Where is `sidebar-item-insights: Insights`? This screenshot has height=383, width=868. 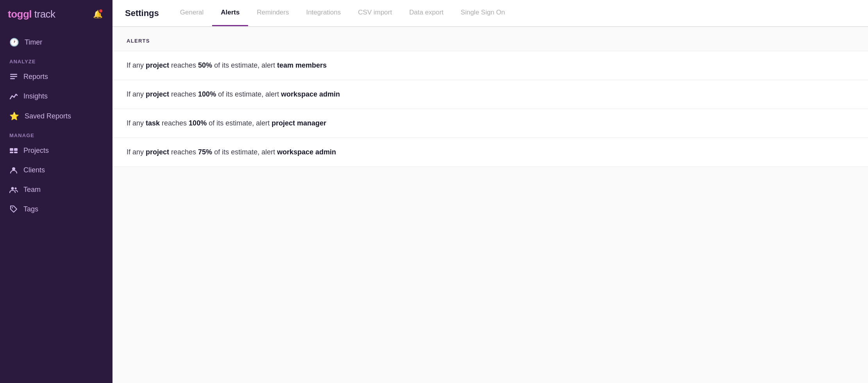
sidebar-item-insights: Insights is located at coordinates (56, 96).